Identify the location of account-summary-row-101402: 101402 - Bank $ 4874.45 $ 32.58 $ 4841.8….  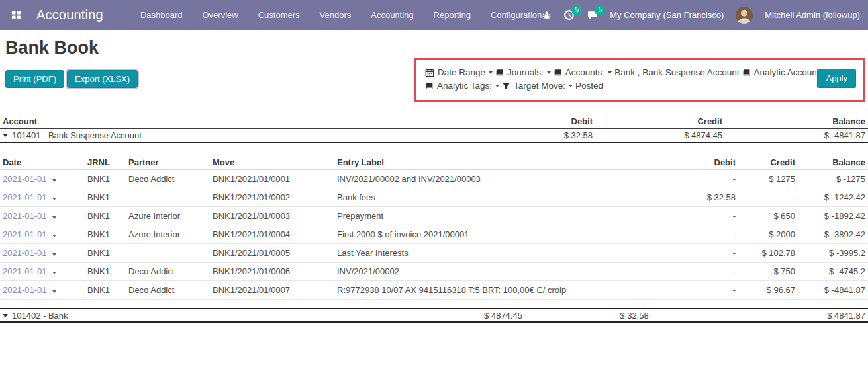
(434, 315).